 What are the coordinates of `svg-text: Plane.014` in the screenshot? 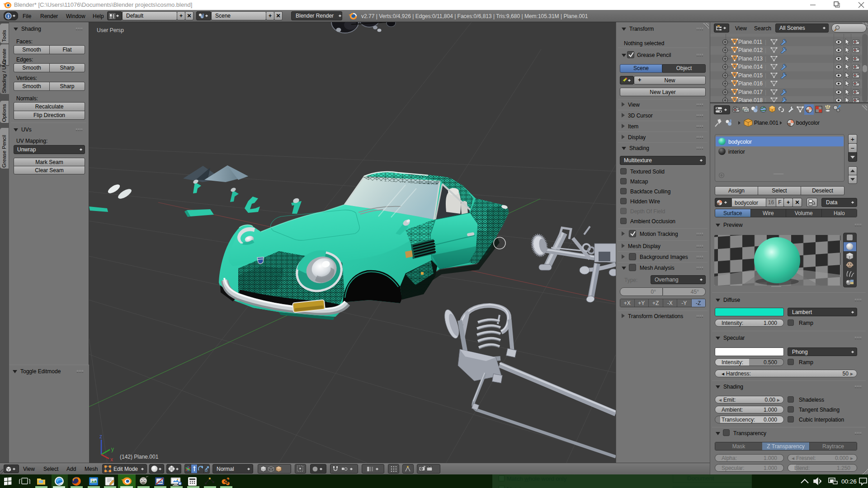 It's located at (750, 67).